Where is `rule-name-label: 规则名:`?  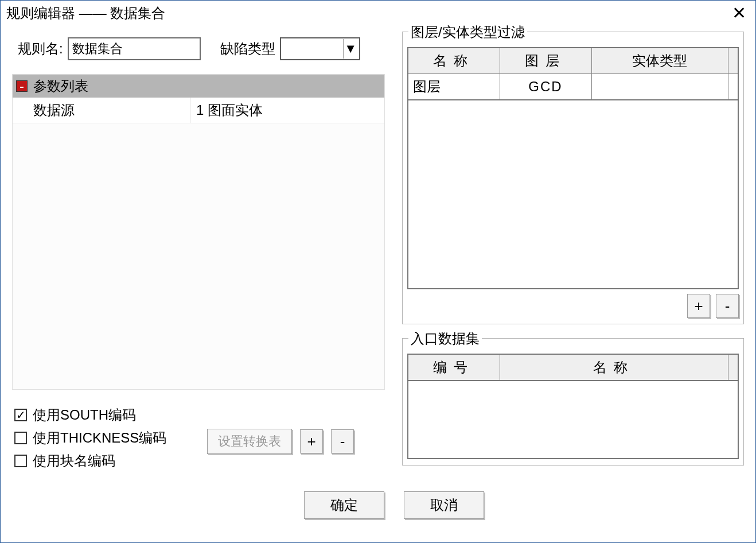 rule-name-label: 规则名: is located at coordinates (40, 49).